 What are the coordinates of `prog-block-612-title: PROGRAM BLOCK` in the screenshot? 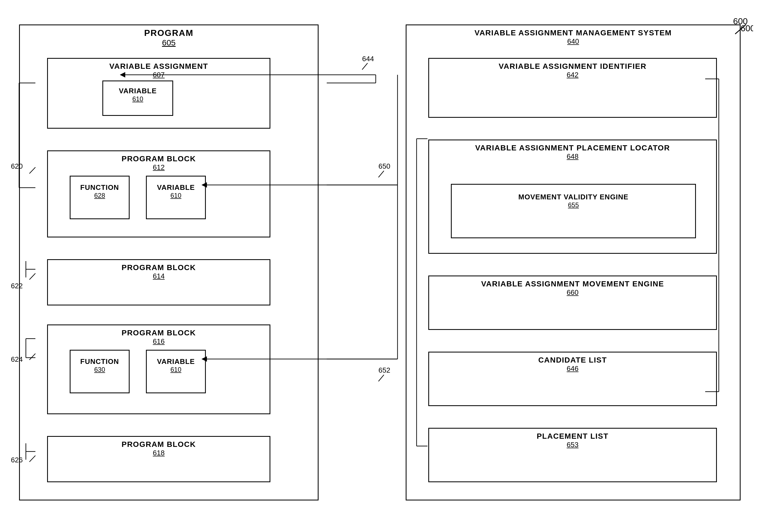 It's located at (159, 159).